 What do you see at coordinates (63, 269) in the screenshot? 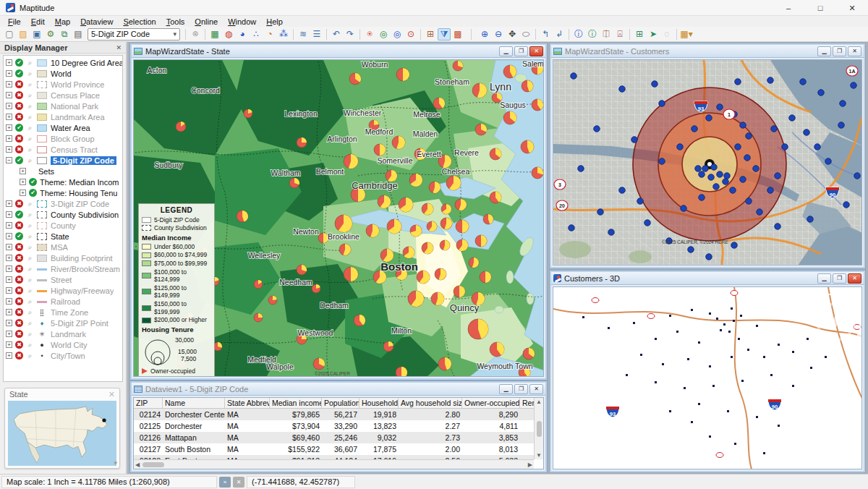
I see `layer-item-river-brook-stream: +✖⌕River/Brook/Stream` at bounding box center [63, 269].